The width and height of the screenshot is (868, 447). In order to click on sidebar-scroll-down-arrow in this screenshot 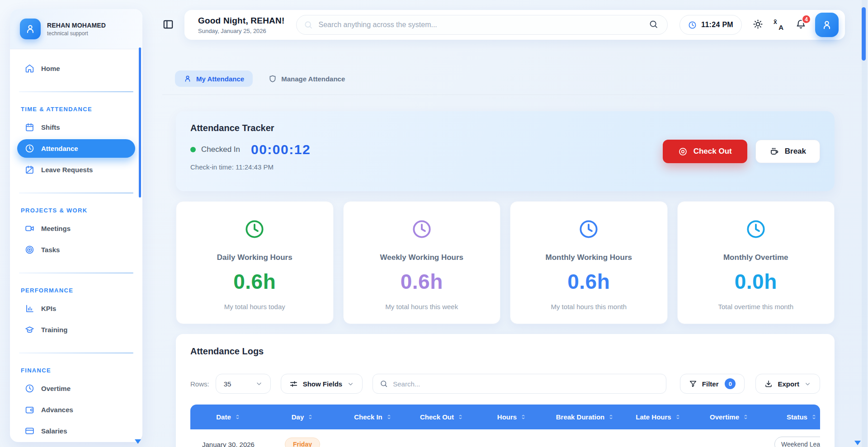, I will do `click(138, 442)`.